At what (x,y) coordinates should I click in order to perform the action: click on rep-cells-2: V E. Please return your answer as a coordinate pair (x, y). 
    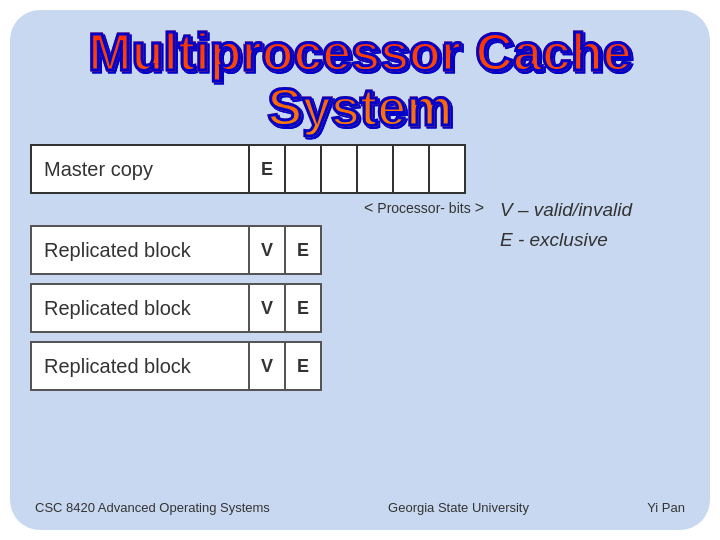
    Looking at the image, I should click on (286, 308).